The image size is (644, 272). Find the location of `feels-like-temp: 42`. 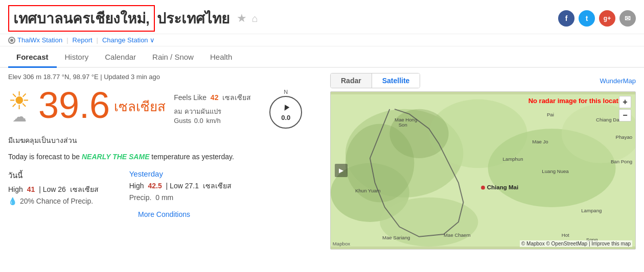

feels-like-temp: 42 is located at coordinates (215, 97).